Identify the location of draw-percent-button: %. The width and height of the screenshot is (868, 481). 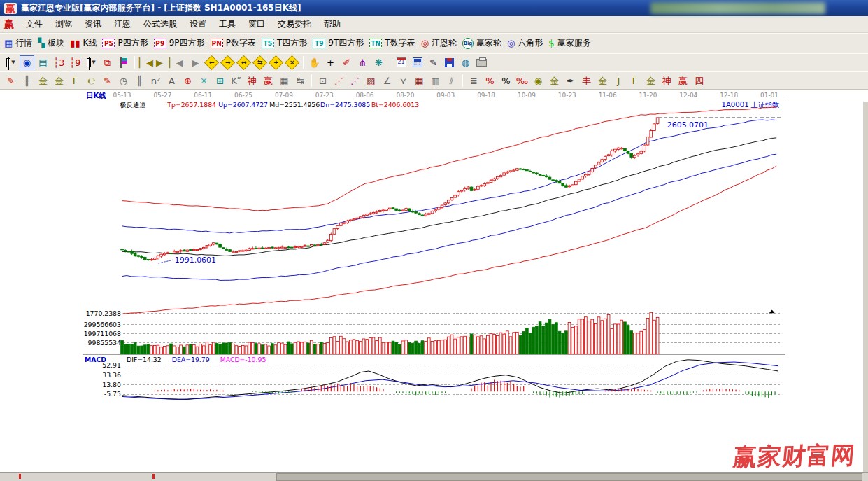
(506, 81).